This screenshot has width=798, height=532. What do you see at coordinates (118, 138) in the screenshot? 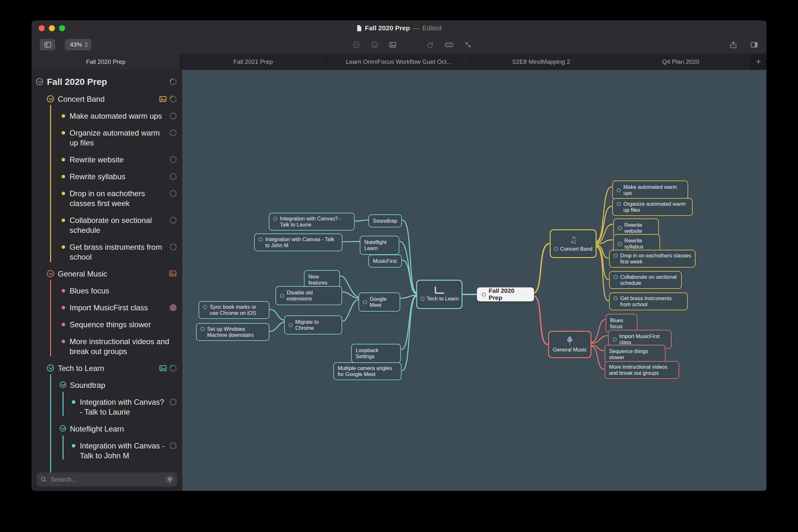
I see `sidebar-item-label: Organize automated warm up files` at bounding box center [118, 138].